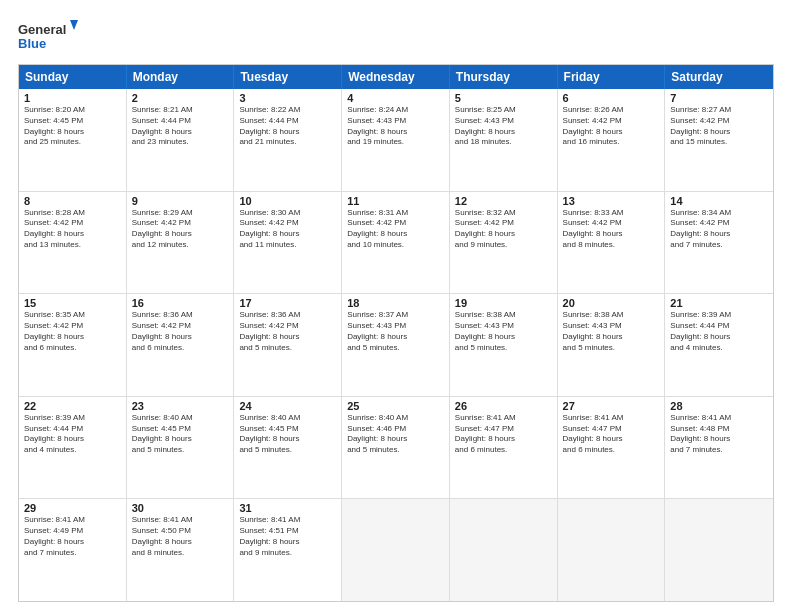  What do you see at coordinates (42, 30) in the screenshot?
I see `svg-text: General` at bounding box center [42, 30].